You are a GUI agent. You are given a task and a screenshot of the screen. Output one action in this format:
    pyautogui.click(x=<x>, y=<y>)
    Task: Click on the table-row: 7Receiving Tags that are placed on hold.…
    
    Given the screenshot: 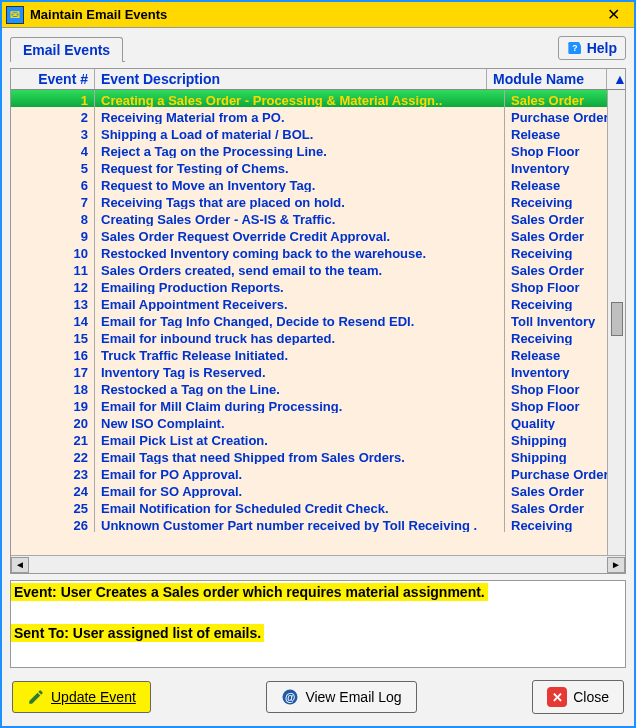 What is the action you would take?
    pyautogui.click(x=318, y=200)
    